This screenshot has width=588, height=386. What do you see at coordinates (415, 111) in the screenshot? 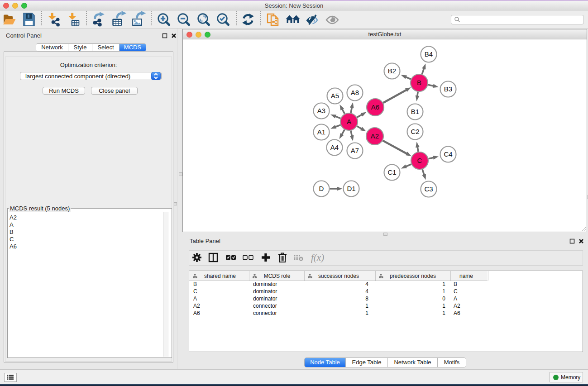
I see `svg-text: B1` at bounding box center [415, 111].